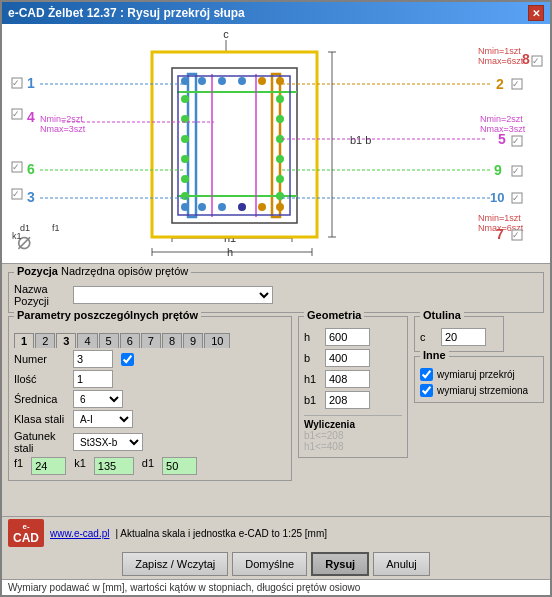 Image resolution: width=552 pixels, height=597 pixels. What do you see at coordinates (24, 340) in the screenshot?
I see `tab-1: 1` at bounding box center [24, 340].